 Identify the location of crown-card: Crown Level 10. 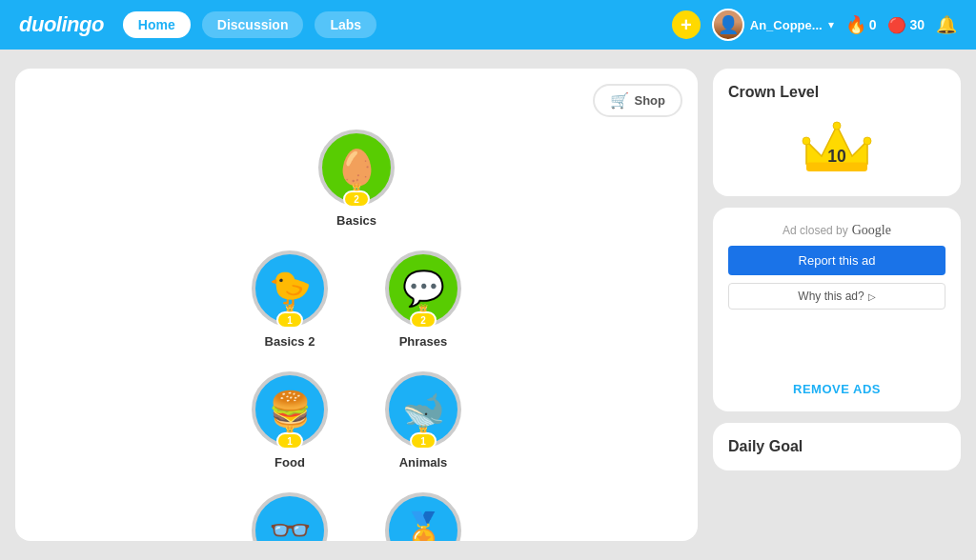
(837, 132).